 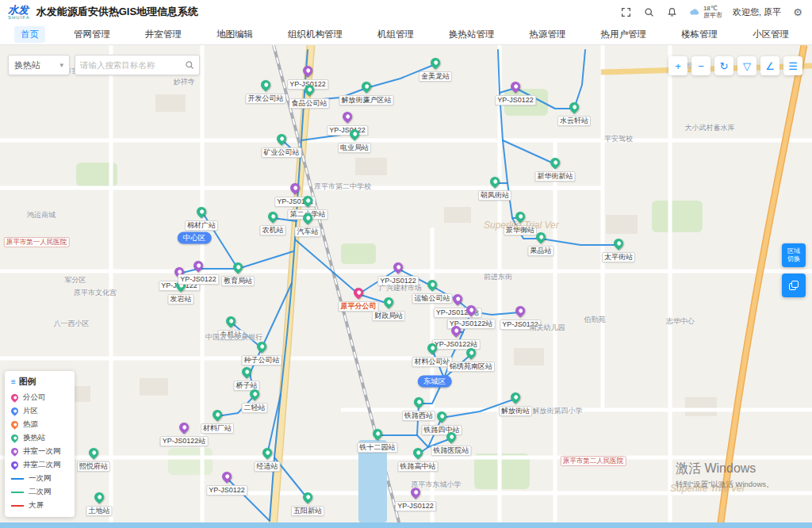 What do you see at coordinates (190, 65) in the screenshot?
I see `search-magnifier-icon` at bounding box center [190, 65].